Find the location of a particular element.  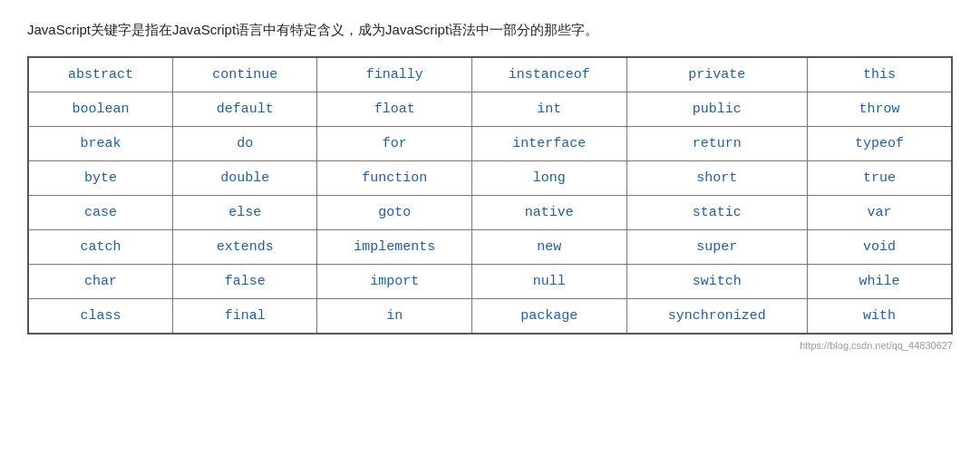

table-row: classfinalinpackagesynchronizedwith is located at coordinates (490, 315).